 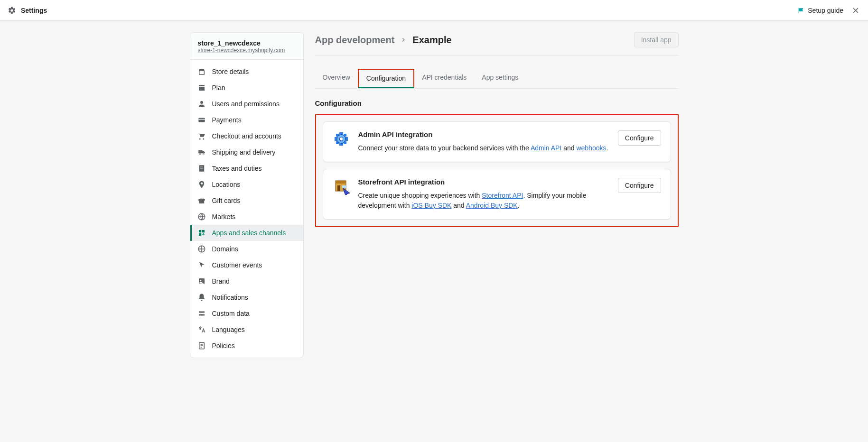 I want to click on tab-api-credentials: API credentials, so click(x=444, y=79).